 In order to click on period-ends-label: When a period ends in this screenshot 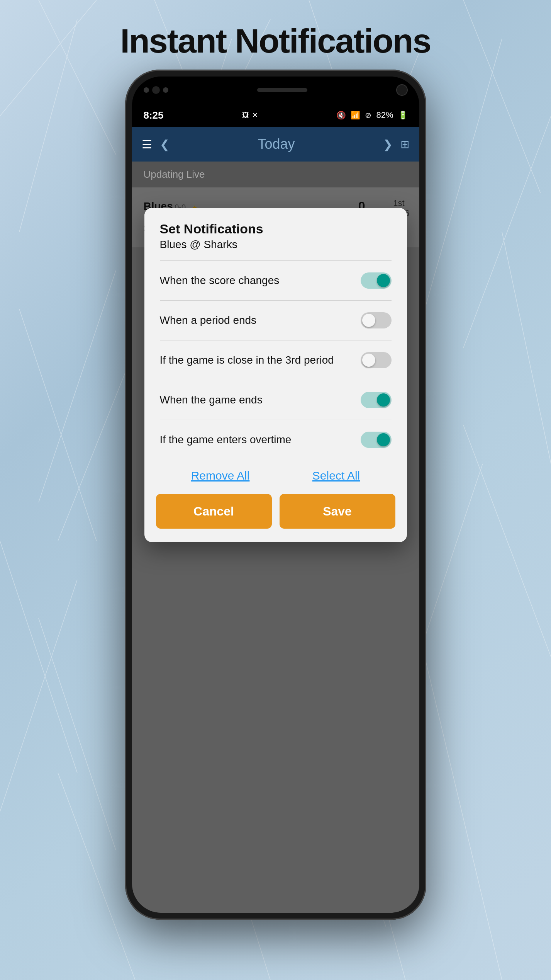, I will do `click(260, 320)`.